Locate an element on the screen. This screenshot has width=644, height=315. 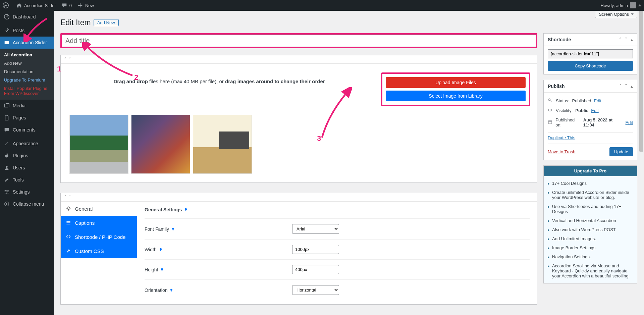
menu-appearance: Appearance is located at coordinates (27, 144).